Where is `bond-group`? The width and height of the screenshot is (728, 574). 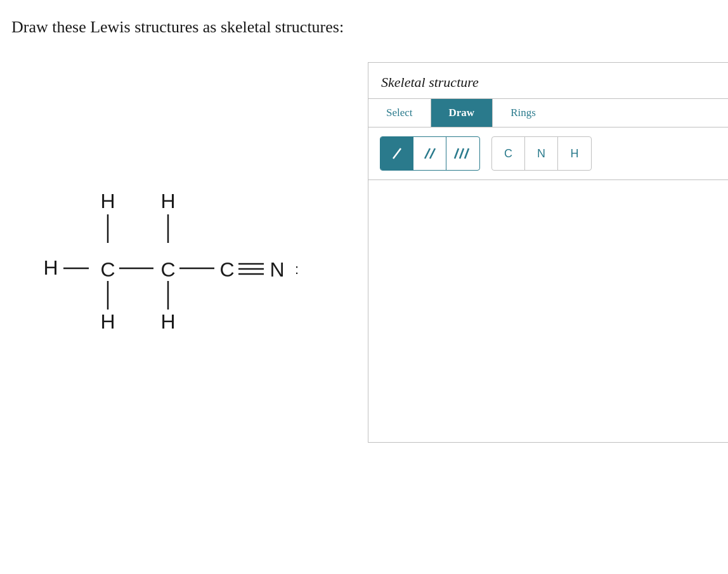
bond-group is located at coordinates (430, 153).